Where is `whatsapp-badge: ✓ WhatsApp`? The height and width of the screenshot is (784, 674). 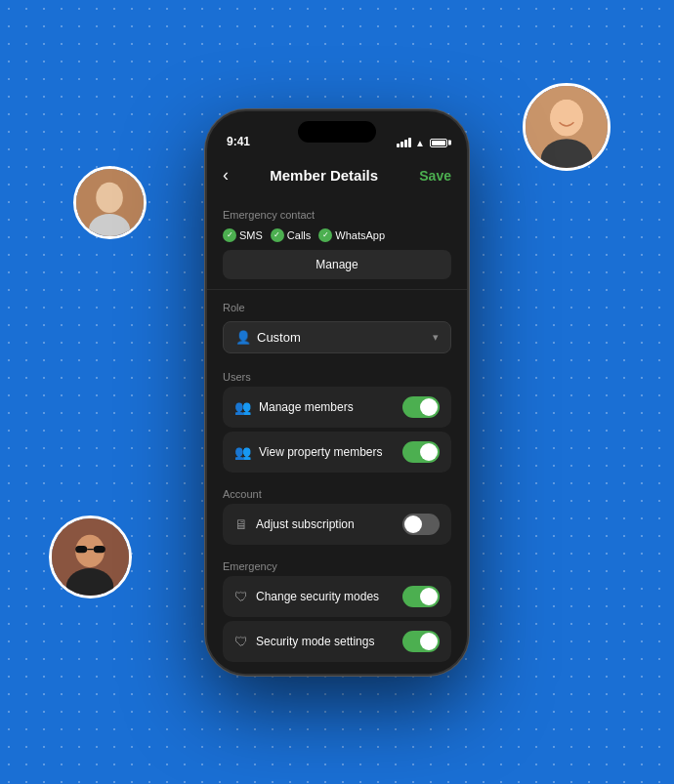
whatsapp-badge: ✓ WhatsApp is located at coordinates (352, 235).